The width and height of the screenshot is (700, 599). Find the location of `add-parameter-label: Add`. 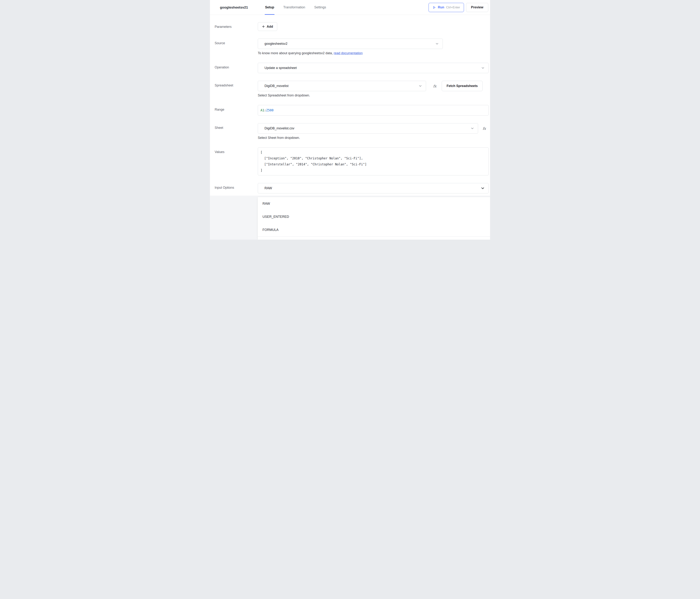

add-parameter-label: Add is located at coordinates (270, 27).